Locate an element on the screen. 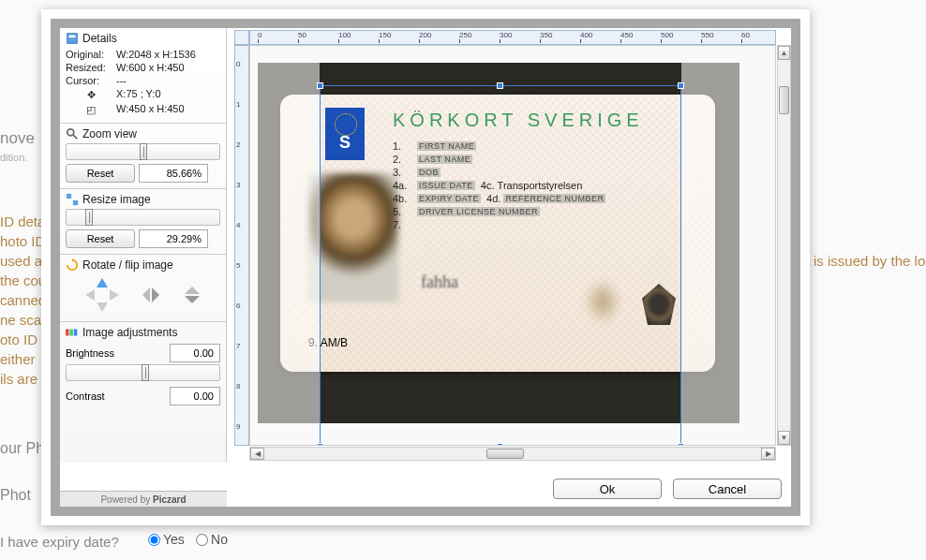 The width and height of the screenshot is (926, 560). zoom-title: Zoom view is located at coordinates (110, 134).